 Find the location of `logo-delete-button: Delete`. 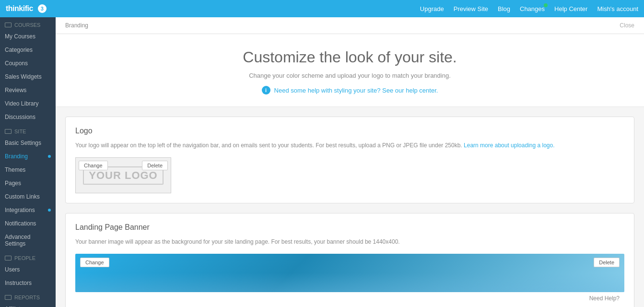

logo-delete-button: Delete is located at coordinates (155, 165).